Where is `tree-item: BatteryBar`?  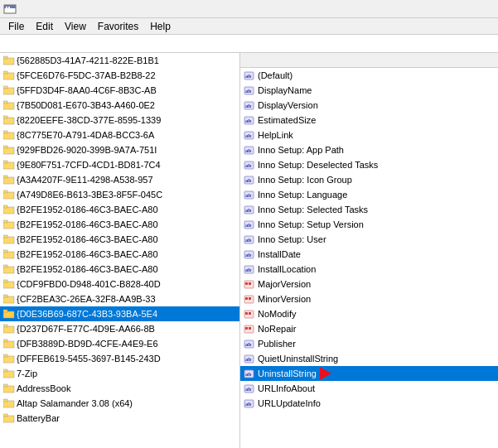
tree-item: BatteryBar is located at coordinates (119, 418).